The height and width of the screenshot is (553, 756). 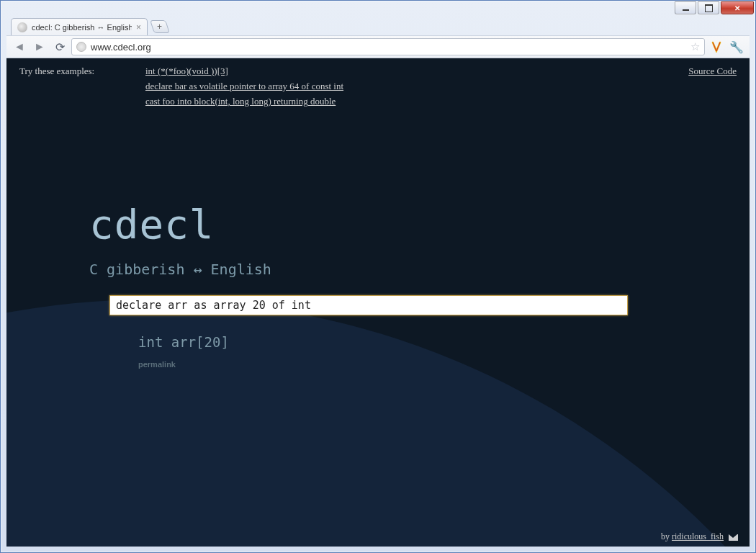 I want to click on url-text: www.cdecl.org, so click(x=389, y=48).